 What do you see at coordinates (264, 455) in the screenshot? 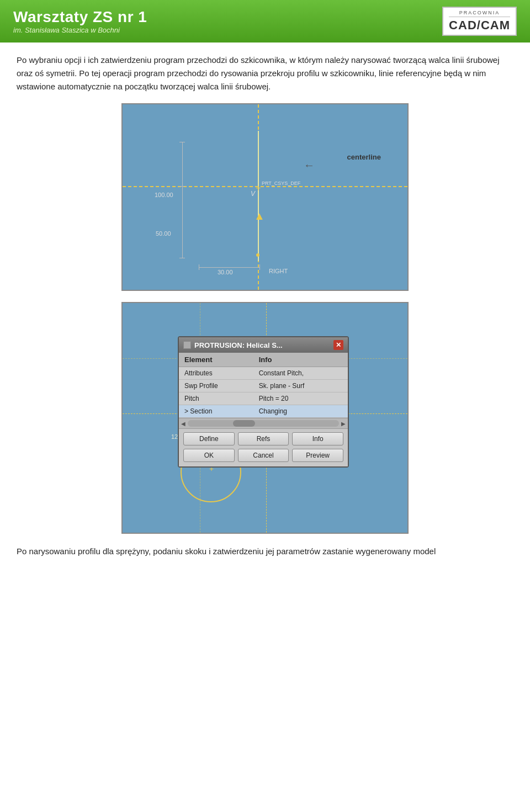
I see `cancel-button: Cancel` at bounding box center [264, 455].